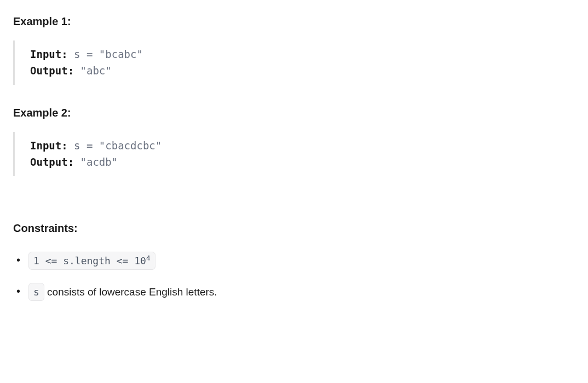  I want to click on example-2-code-block: Input: s = "cbacdcbc" Output: "acdb", so click(294, 154).